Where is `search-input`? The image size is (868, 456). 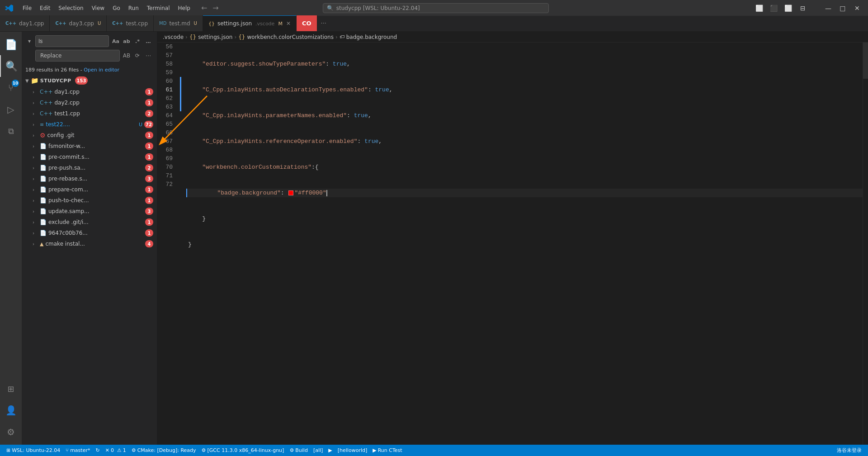
search-input is located at coordinates (72, 41).